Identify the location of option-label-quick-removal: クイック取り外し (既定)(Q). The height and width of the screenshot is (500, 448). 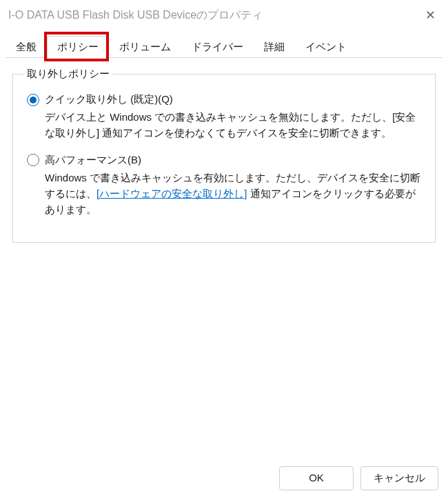
(109, 99).